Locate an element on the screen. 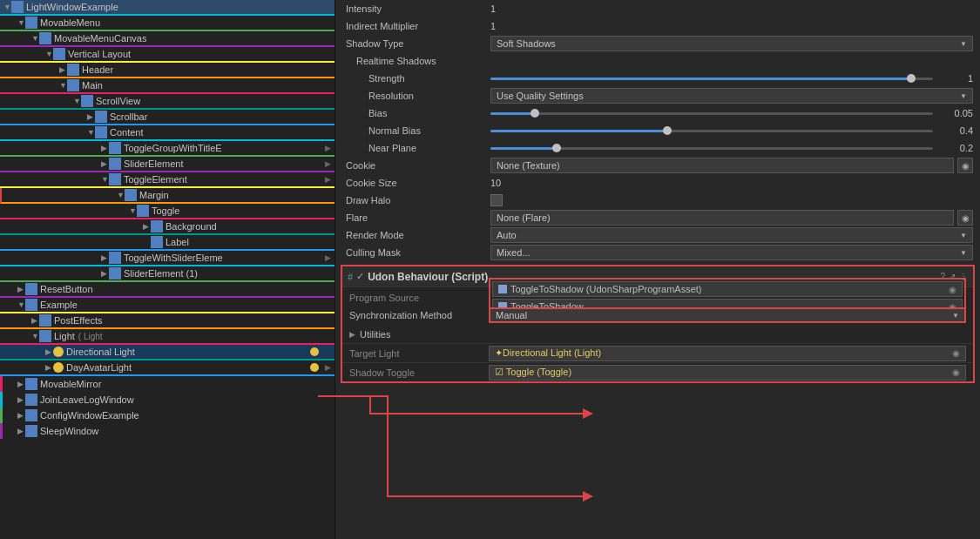  sync-method-label: Synchronization Method is located at coordinates (419, 315).